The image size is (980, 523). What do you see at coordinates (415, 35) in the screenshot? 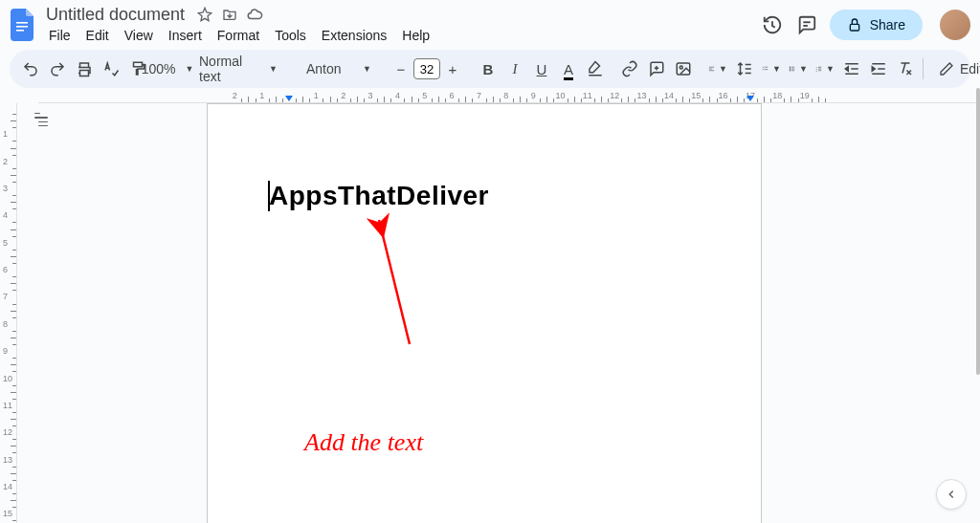
I see `menu-help: Help` at bounding box center [415, 35].